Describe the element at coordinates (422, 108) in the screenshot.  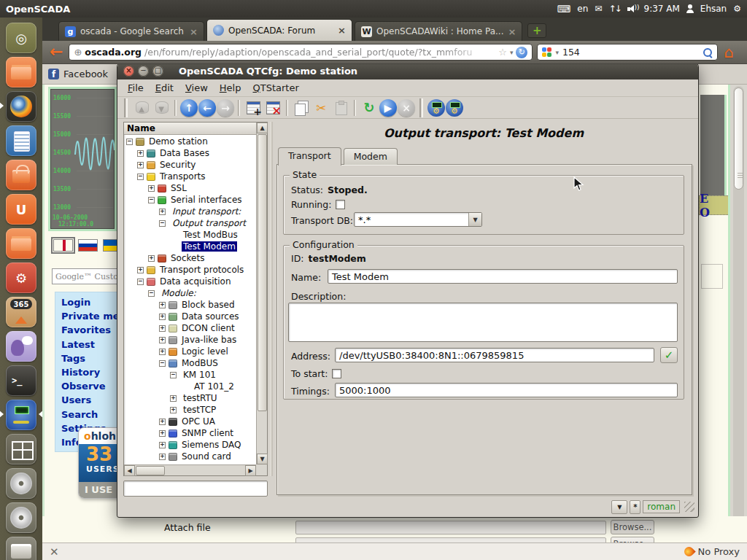
I see `toolbar-handle` at that location.